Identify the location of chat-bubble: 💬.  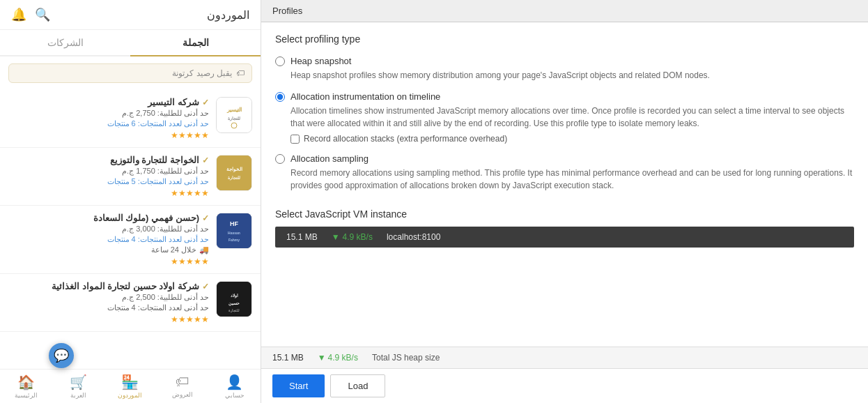
(61, 356).